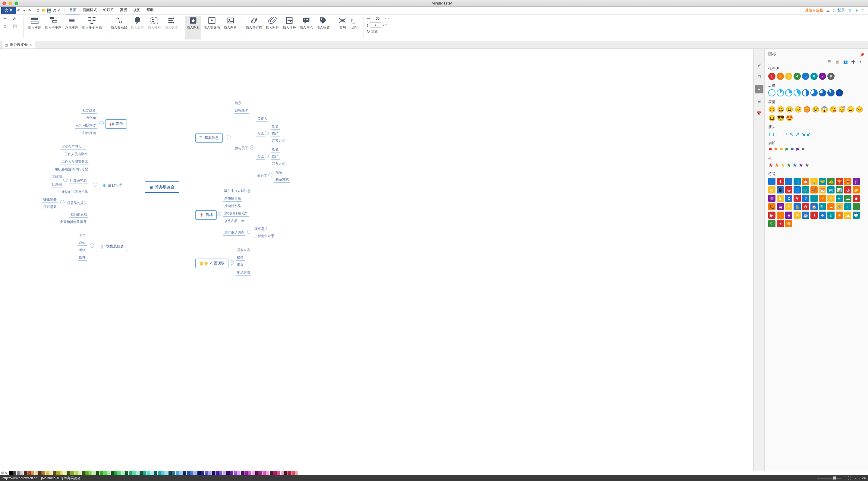 Image resolution: width=868 pixels, height=481 pixels. What do you see at coordinates (862, 55) in the screenshot?
I see `pin-panel-icon: 📌` at bounding box center [862, 55].